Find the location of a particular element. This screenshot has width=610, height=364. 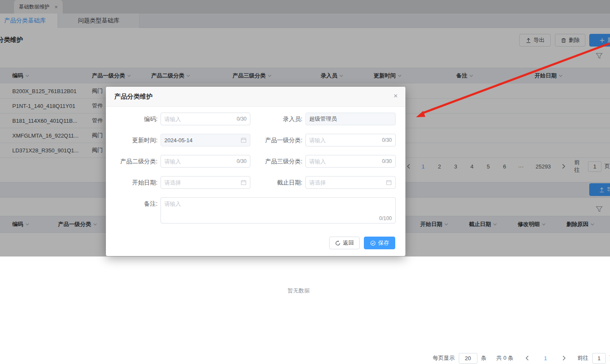

dialog-title: 产品分类维护 is located at coordinates (133, 97).